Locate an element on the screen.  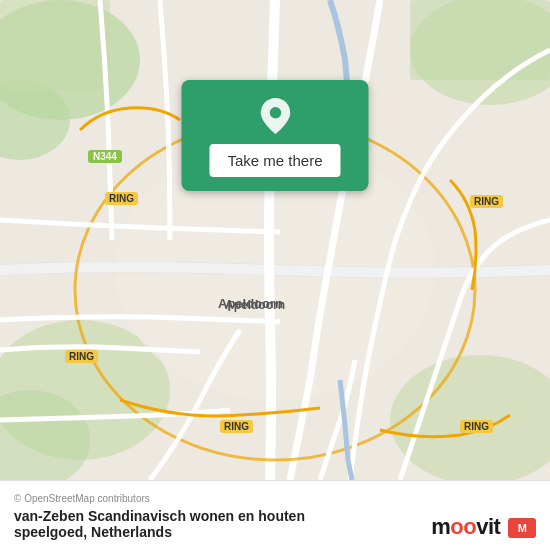
ring-badge-5: RING is located at coordinates (486, 202).